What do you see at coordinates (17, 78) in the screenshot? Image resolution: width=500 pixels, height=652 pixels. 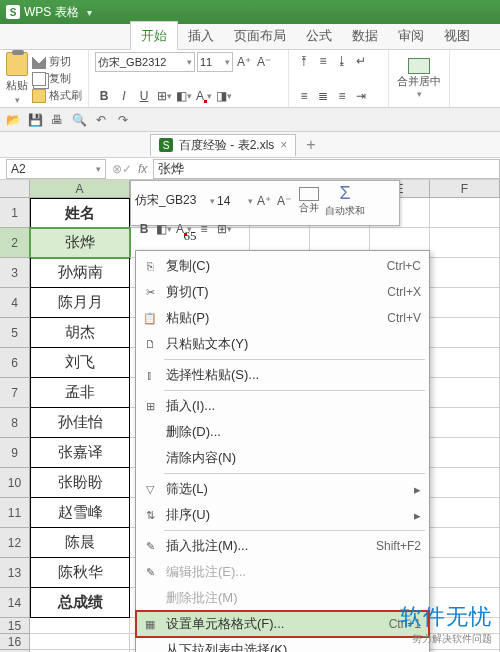 I see `paste-button: 粘贴▾` at bounding box center [17, 78].